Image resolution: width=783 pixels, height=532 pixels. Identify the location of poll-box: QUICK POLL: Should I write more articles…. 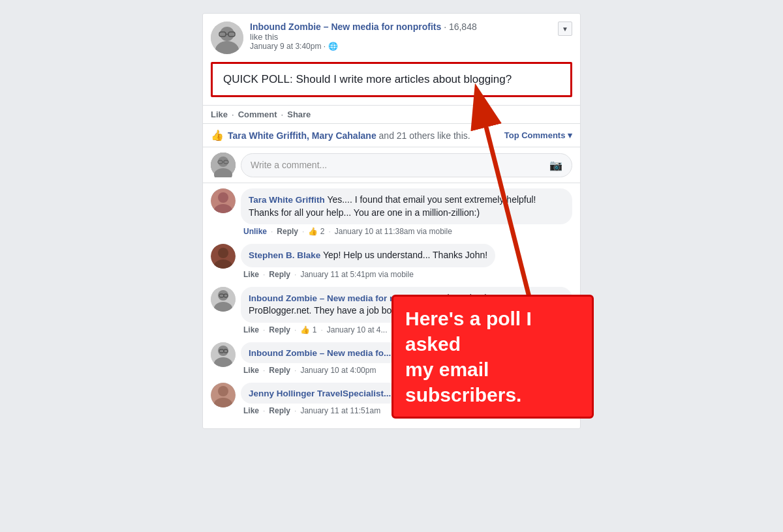
(392, 80).